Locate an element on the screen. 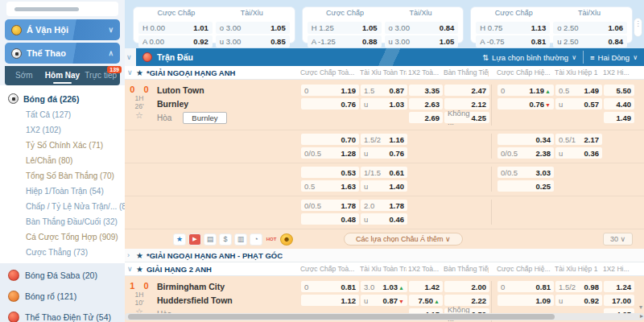  odds-cell: H 1.251.05 is located at coordinates (345, 27).